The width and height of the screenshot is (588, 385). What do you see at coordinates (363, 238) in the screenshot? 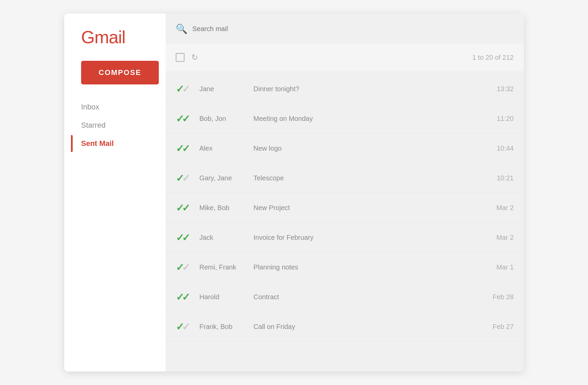
I see `email-subject: Invoice for February` at bounding box center [363, 238].